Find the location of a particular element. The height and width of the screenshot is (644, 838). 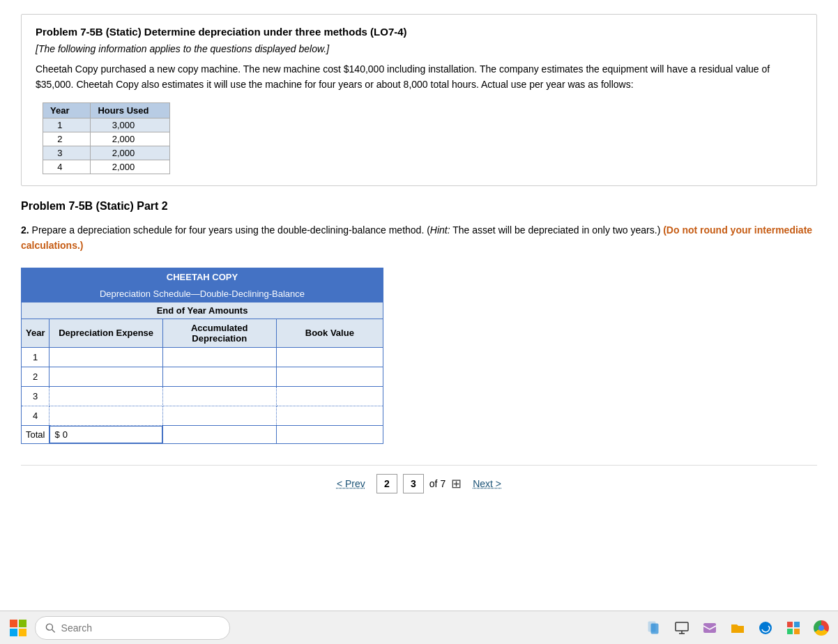

taskbar is located at coordinates (419, 627).